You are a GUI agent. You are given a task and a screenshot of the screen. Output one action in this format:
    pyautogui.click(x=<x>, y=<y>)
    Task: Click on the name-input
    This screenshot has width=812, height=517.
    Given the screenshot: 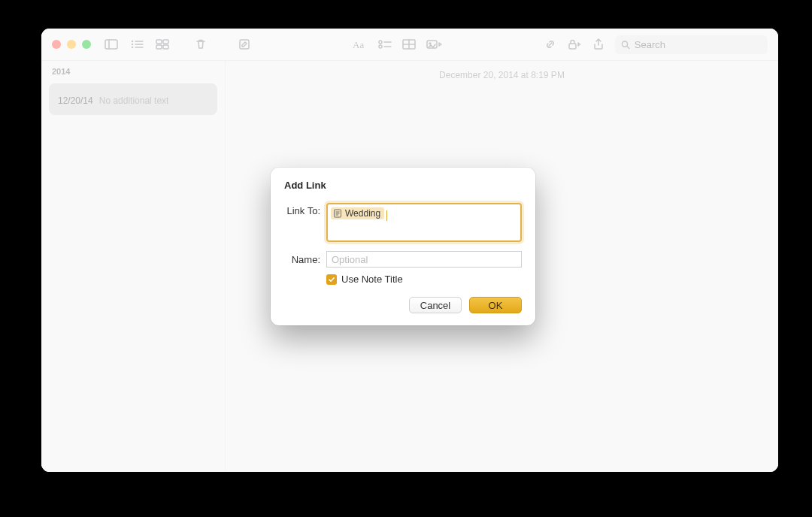 What is the action you would take?
    pyautogui.click(x=424, y=259)
    